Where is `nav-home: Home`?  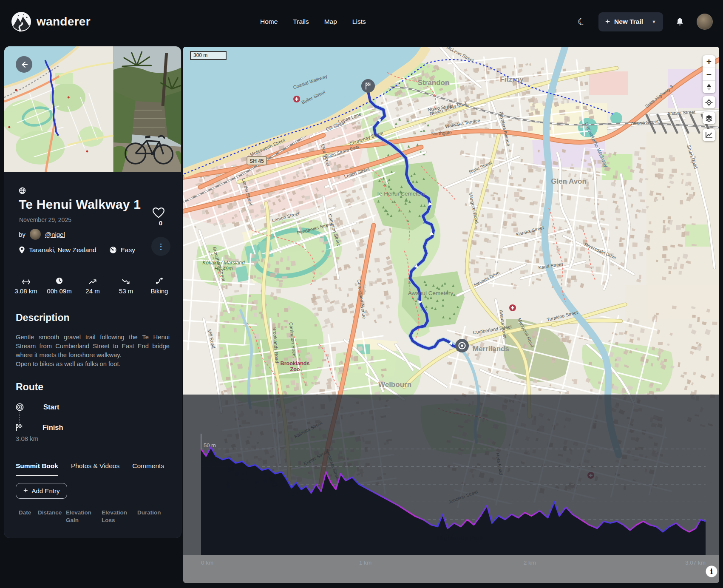
nav-home: Home is located at coordinates (269, 22).